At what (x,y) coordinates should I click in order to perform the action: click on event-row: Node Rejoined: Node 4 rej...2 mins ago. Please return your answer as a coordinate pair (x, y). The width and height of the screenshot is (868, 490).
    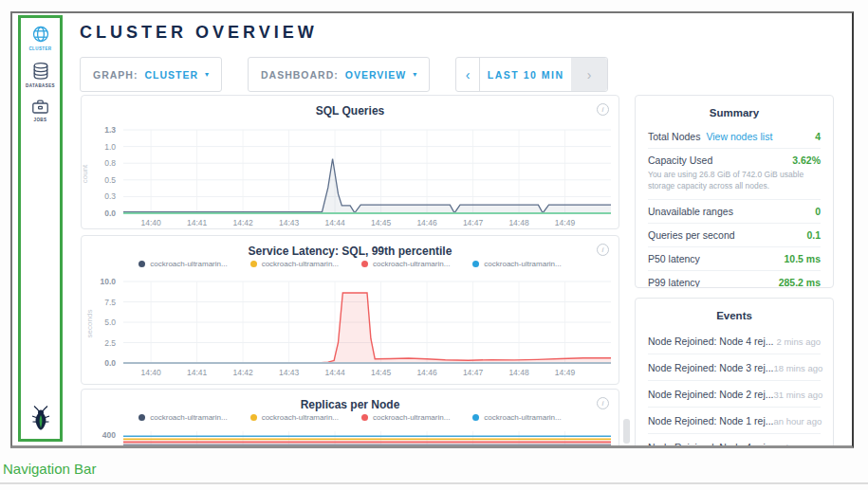
    Looking at the image, I should click on (734, 341).